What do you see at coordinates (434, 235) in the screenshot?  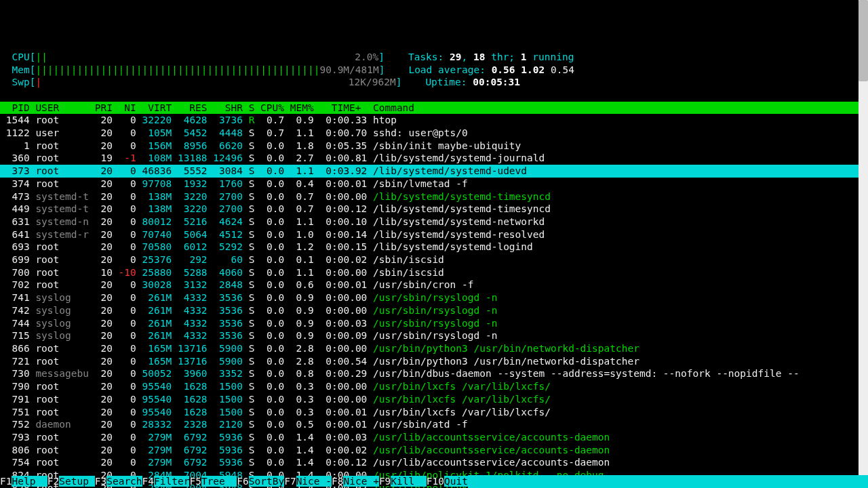 I see `process-row: 641 systemd-r 20 0 70740 5064 4512 S 0.0…` at bounding box center [434, 235].